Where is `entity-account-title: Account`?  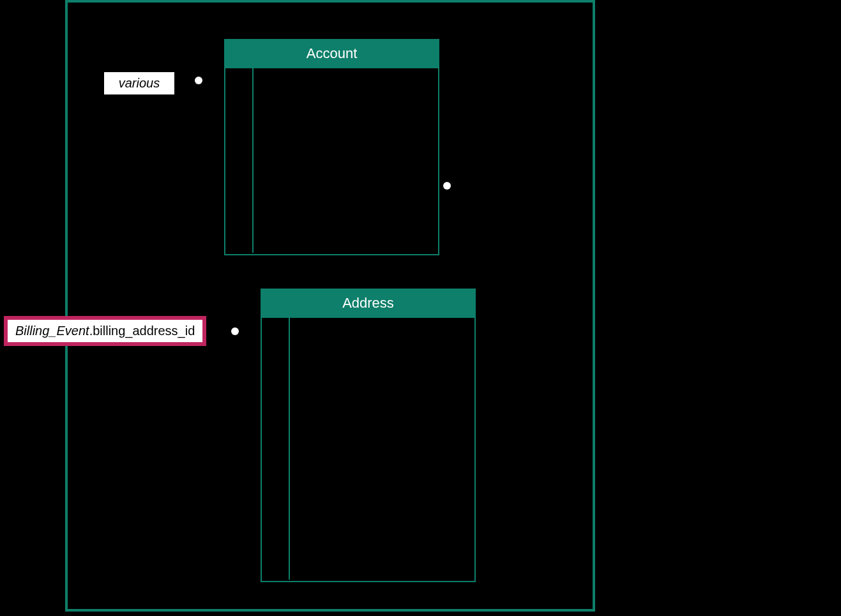
entity-account-title: Account is located at coordinates (332, 54).